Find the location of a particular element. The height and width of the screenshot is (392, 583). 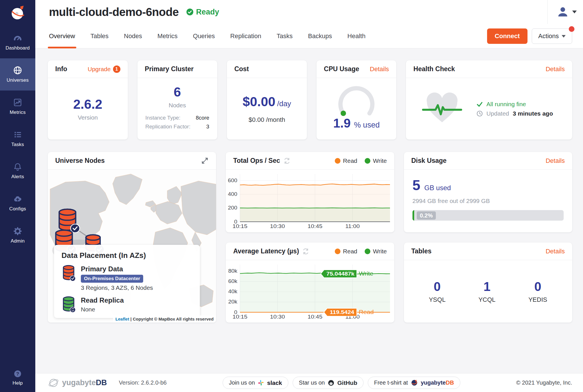

tab-replication: Replication is located at coordinates (246, 36).